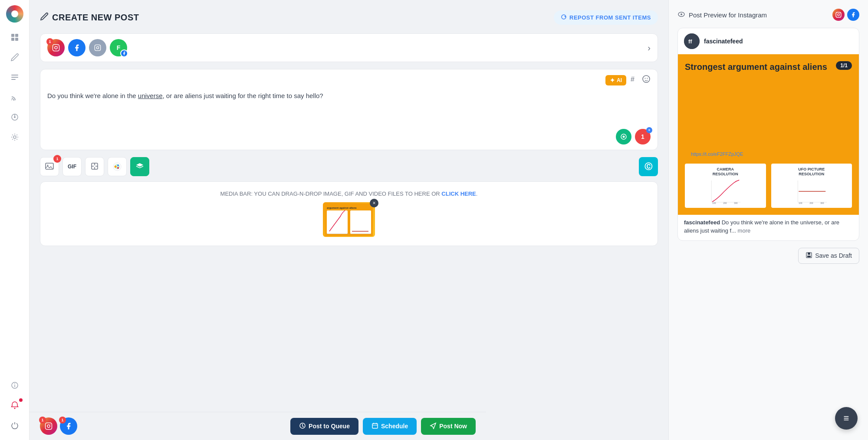 The image size is (868, 440). I want to click on hashtag-button: #, so click(634, 80).